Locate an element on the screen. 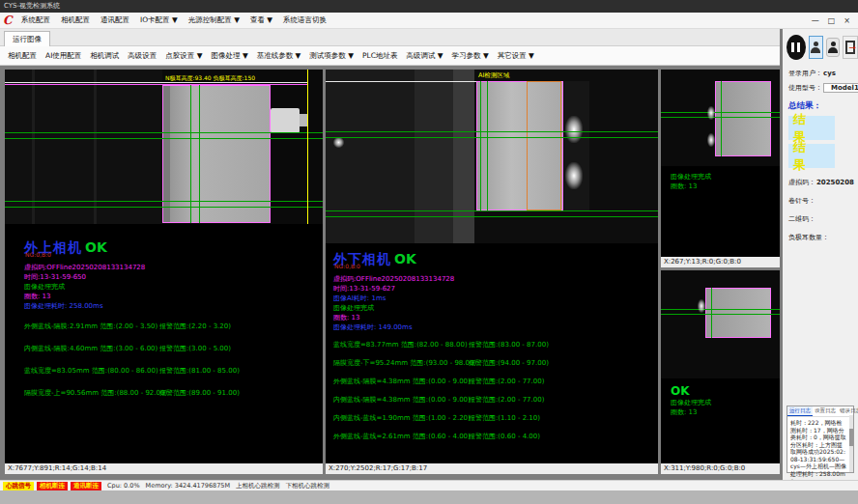  connector-part is located at coordinates (285, 121).